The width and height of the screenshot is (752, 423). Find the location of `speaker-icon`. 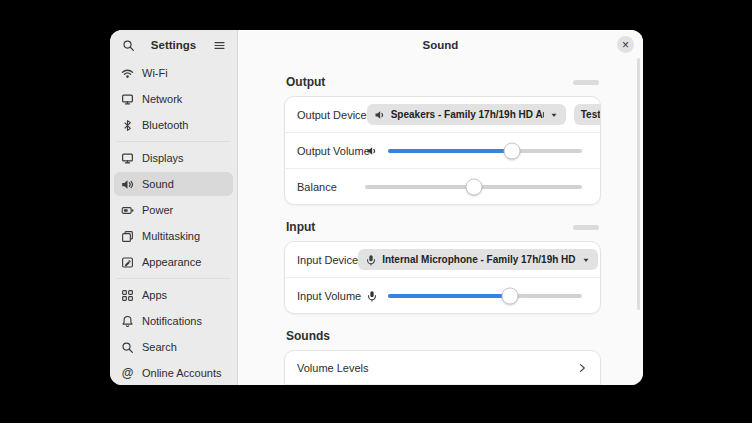

speaker-icon is located at coordinates (380, 115).